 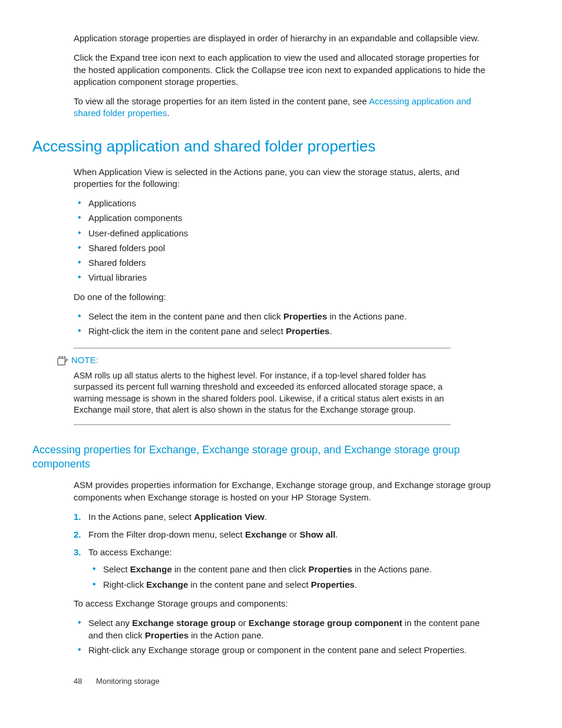 What do you see at coordinates (262, 393) in the screenshot?
I see `note-text: ASM rolls up all status alerts to the hi…` at bounding box center [262, 393].